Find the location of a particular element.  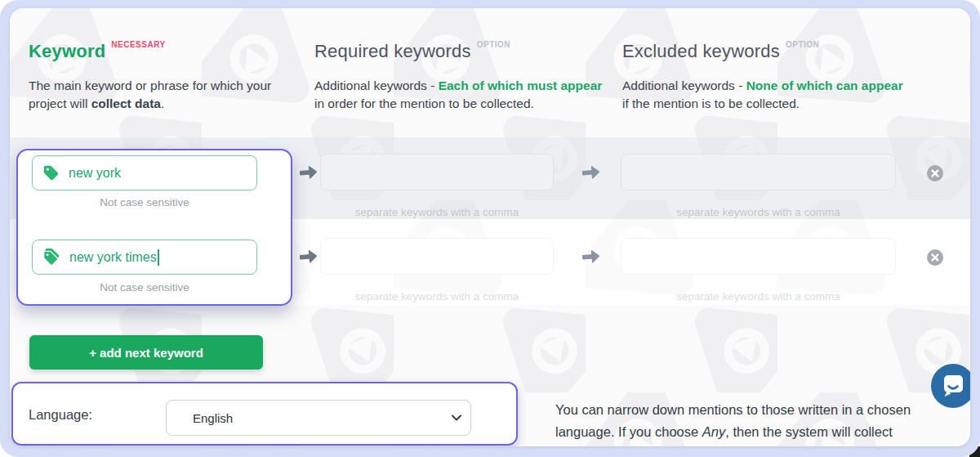

required-desc-pre: Additional keywords - is located at coordinates (376, 85).